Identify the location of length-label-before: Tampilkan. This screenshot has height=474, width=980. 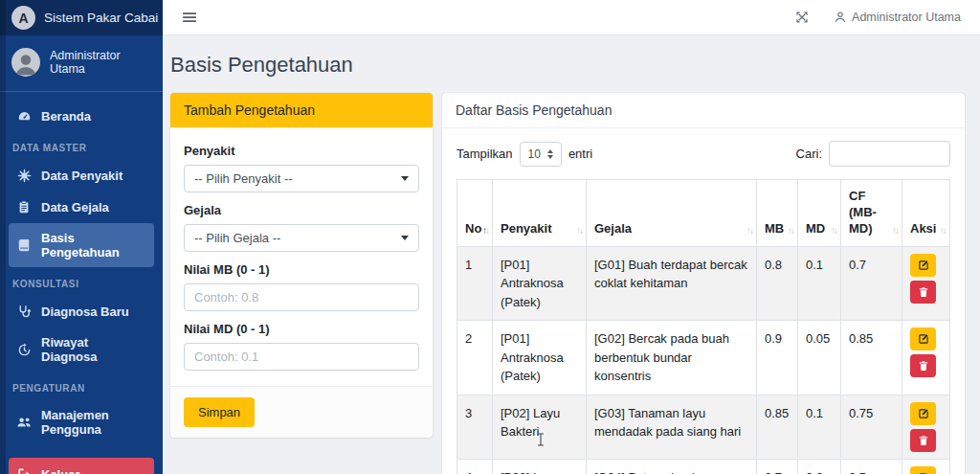
(484, 153).